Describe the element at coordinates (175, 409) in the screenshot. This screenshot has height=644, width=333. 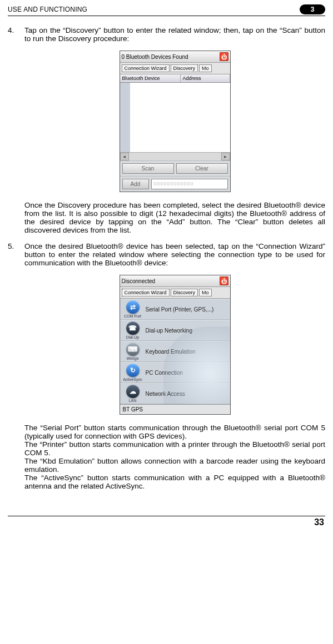
I see `figure2-footer: BT GPS` at that location.